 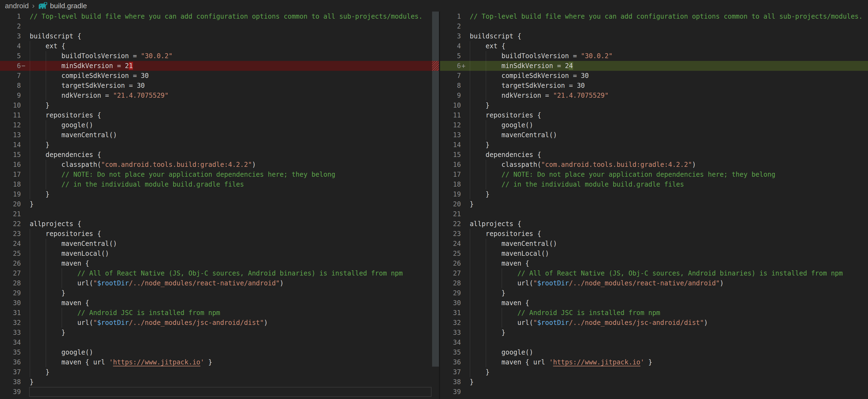 What do you see at coordinates (654, 372) in the screenshot?
I see `code-line: 37 }` at bounding box center [654, 372].